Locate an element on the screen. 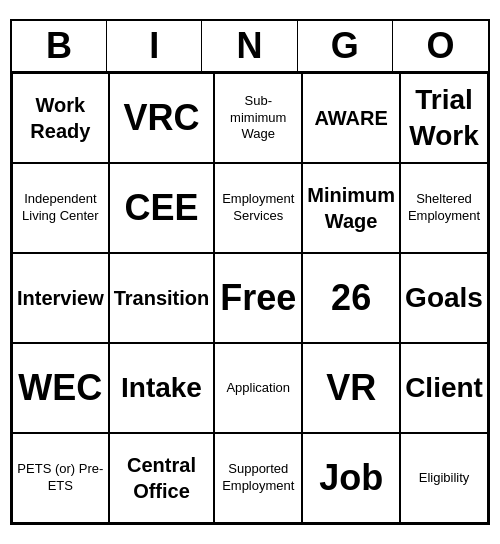 This screenshot has width=500, height=544. bingo-cell: Client is located at coordinates (444, 388).